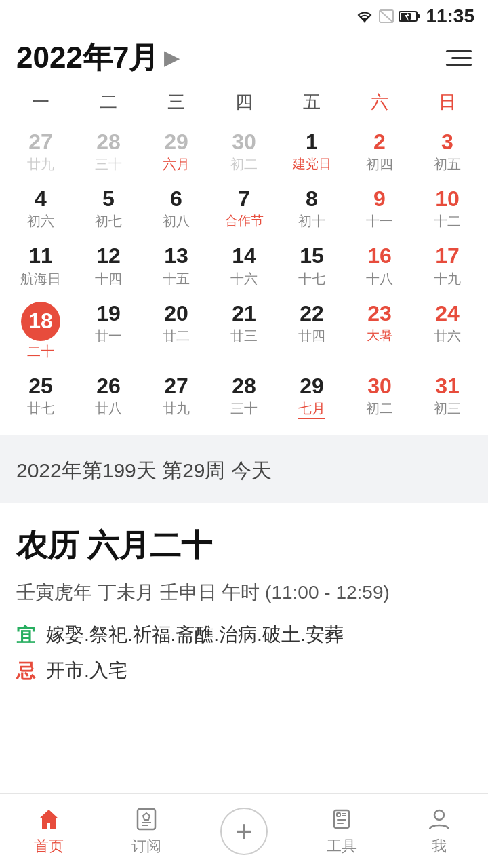  Describe the element at coordinates (380, 152) in the screenshot. I see `day-cell: 2初四` at that location.